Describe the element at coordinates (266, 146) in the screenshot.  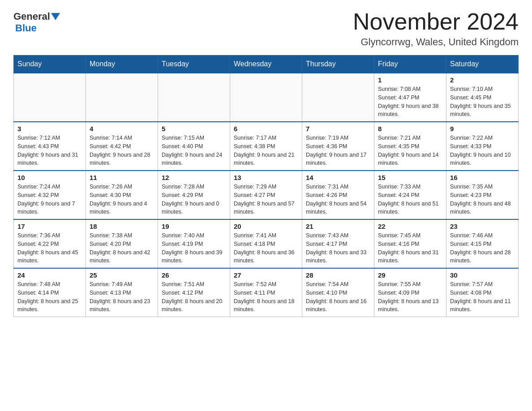
I see `calendar-cell: 6Sunrise: 7:17 AMSunset: 4:38 PMDaylight…` at that location.